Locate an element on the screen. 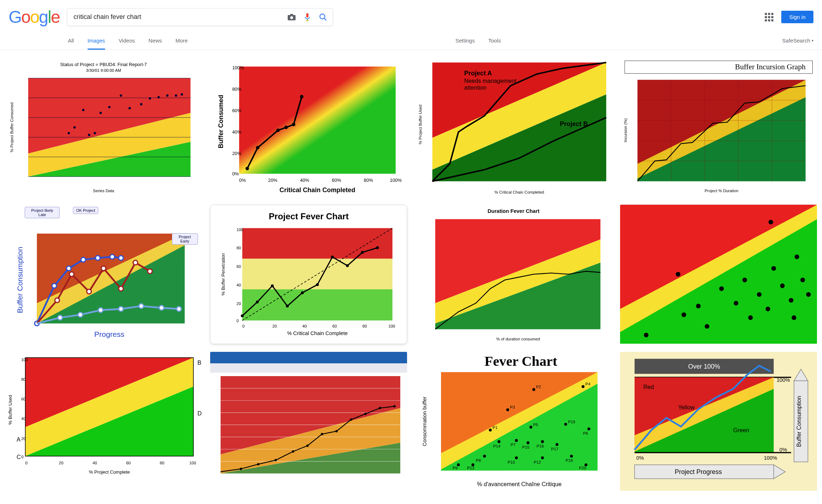 The width and height of the screenshot is (822, 504). svg-text: P9 is located at coordinates (455, 468).